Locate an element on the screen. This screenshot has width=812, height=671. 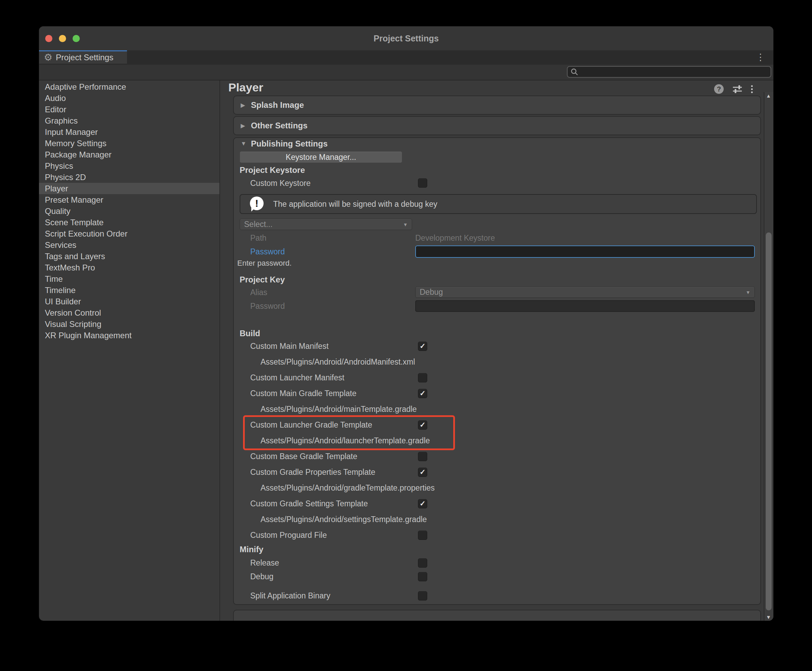
sidebar-item: Services is located at coordinates (129, 245).